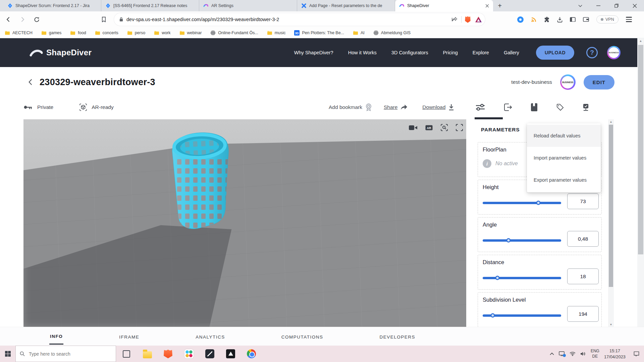 Image resolution: width=644 pixels, height=362 pixels. Describe the element at coordinates (230, 354) in the screenshot. I see `taskbar-capture-app-button` at that location.